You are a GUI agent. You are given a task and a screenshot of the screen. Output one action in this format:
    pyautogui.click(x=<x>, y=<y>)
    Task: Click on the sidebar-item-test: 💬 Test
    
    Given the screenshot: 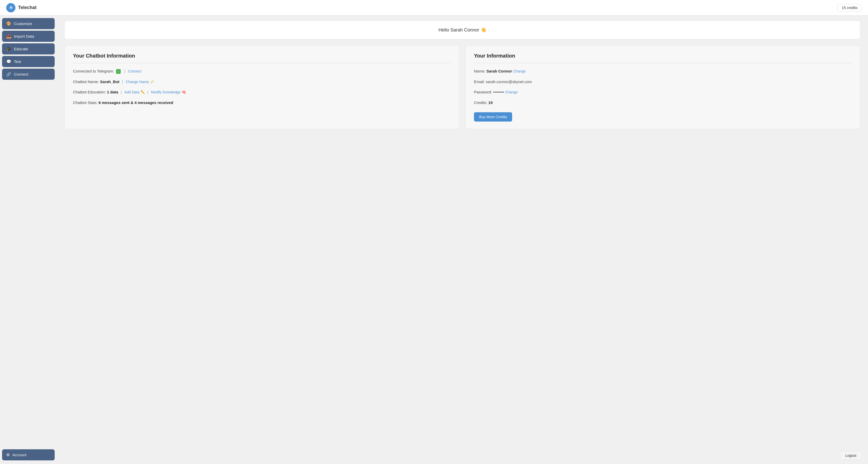 What is the action you would take?
    pyautogui.click(x=28, y=61)
    